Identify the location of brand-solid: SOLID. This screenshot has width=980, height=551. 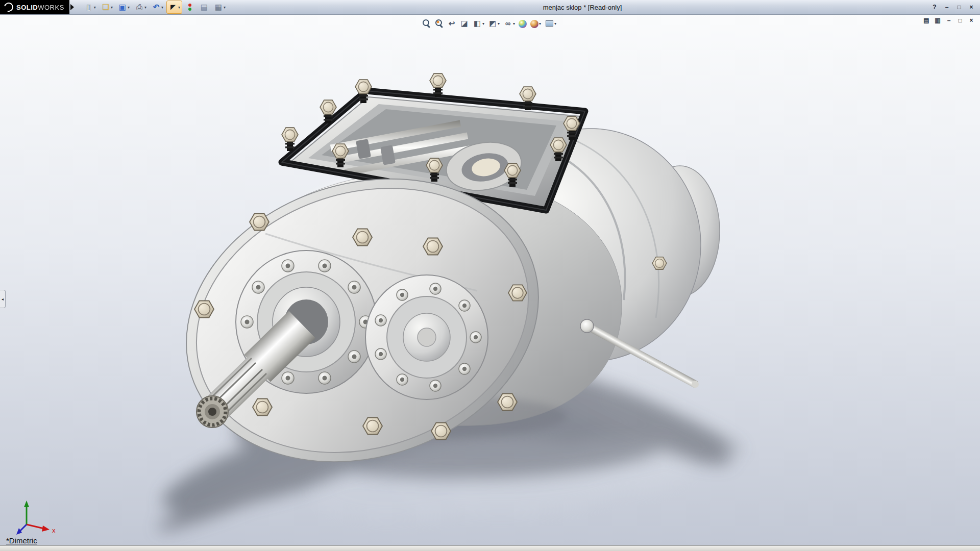
(27, 7).